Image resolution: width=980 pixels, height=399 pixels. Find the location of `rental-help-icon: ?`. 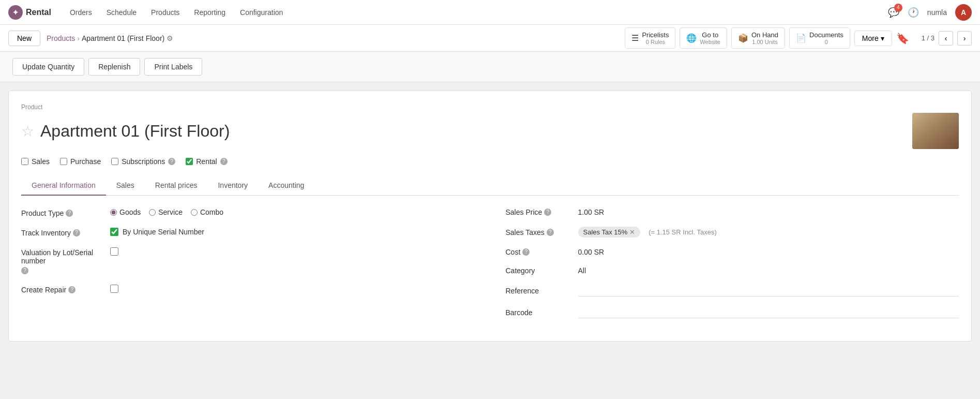

rental-help-icon: ? is located at coordinates (224, 161).